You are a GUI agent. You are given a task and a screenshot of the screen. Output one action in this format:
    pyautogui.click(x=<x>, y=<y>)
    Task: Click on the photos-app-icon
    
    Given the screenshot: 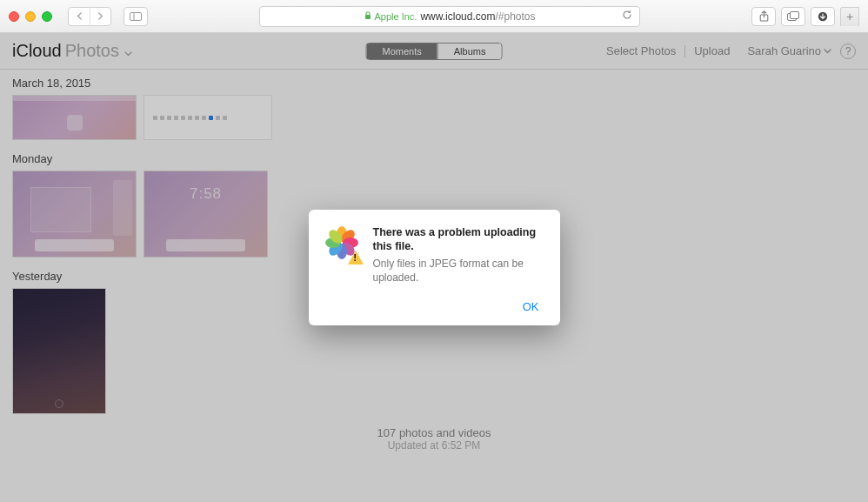 What is the action you would take?
    pyautogui.click(x=343, y=244)
    